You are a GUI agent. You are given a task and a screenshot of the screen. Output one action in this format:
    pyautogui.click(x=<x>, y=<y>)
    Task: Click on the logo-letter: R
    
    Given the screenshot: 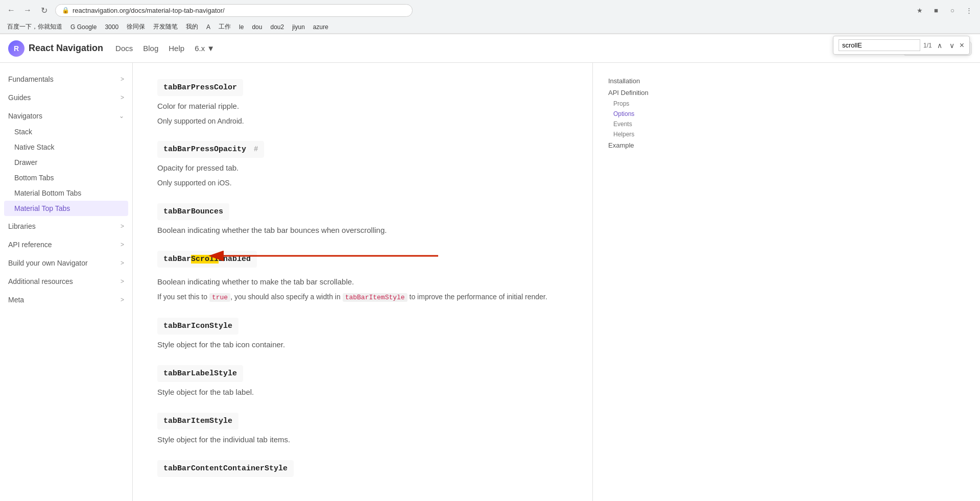 What is the action you would take?
    pyautogui.click(x=16, y=49)
    